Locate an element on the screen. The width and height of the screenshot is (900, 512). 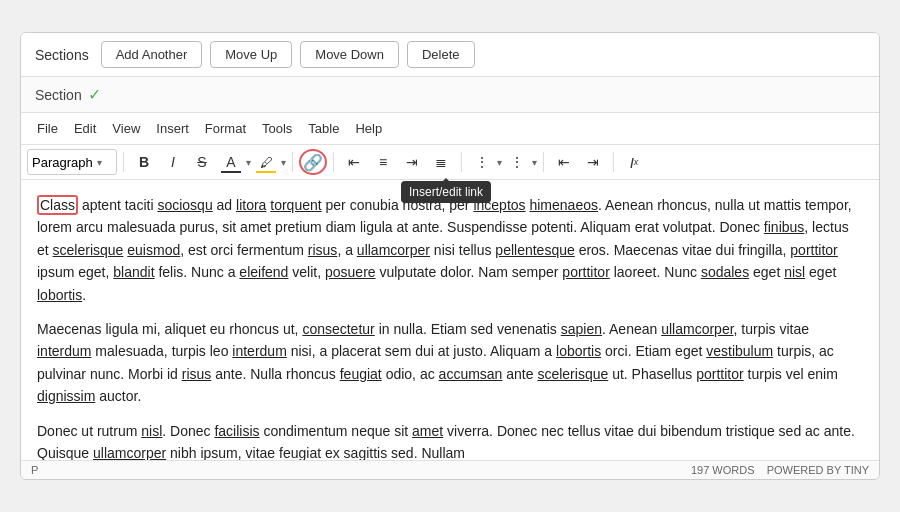
element-indicator: P is located at coordinates (34, 470).